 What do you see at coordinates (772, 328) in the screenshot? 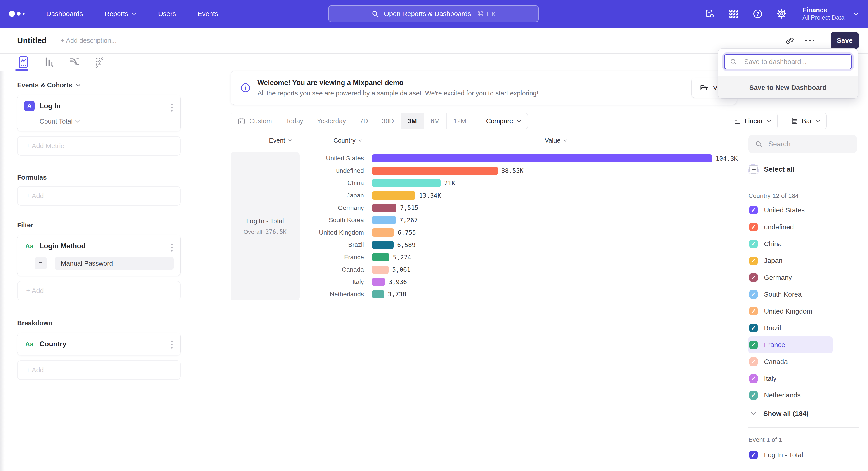
I see `country-name: Brazil` at bounding box center [772, 328].